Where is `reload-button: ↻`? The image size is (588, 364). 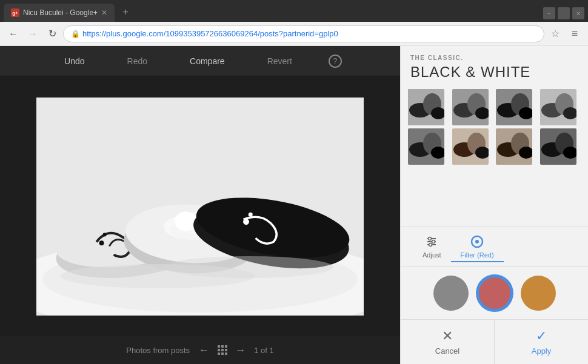
reload-button: ↻ is located at coordinates (52, 34).